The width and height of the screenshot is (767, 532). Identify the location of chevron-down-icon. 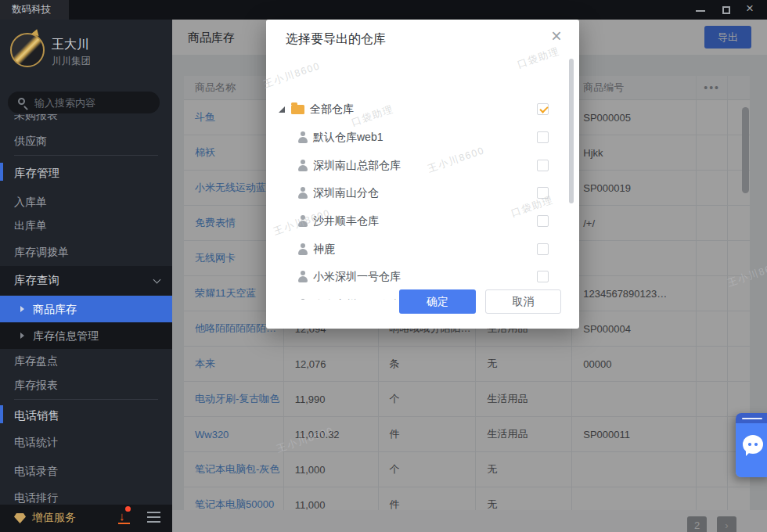
(157, 280).